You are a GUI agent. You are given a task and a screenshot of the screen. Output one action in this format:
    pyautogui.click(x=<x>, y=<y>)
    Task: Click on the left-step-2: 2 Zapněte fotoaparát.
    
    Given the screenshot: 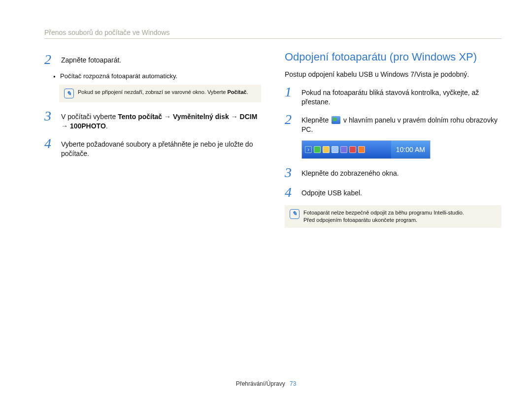 What is the action you would take?
    pyautogui.click(x=153, y=60)
    